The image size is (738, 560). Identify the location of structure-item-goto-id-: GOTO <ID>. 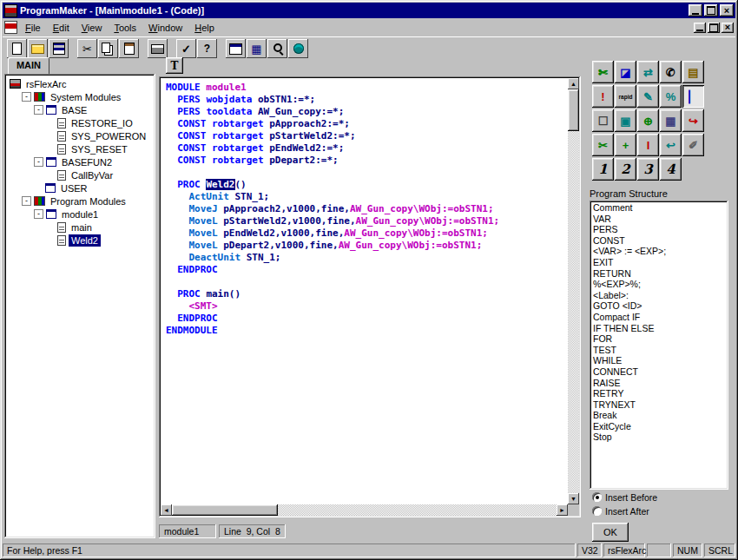
(659, 306).